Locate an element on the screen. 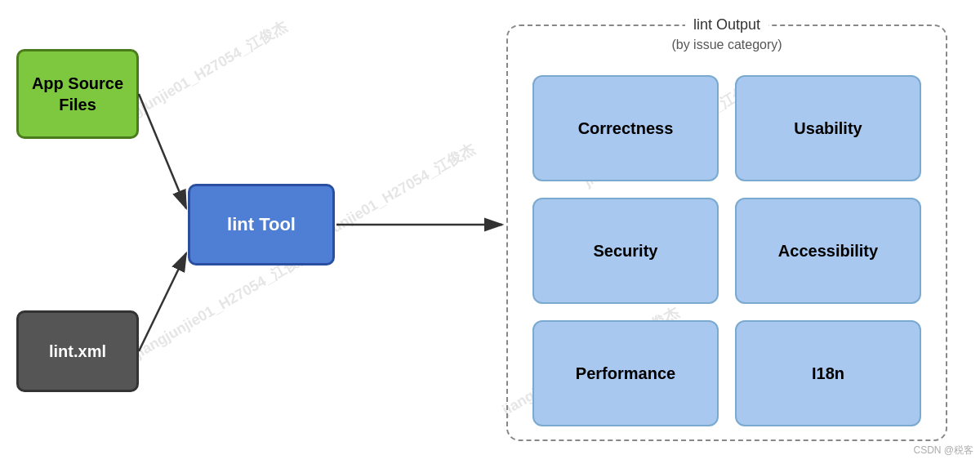 Image resolution: width=980 pixels, height=464 pixels. category-correctness-label: Correctness is located at coordinates (626, 129).